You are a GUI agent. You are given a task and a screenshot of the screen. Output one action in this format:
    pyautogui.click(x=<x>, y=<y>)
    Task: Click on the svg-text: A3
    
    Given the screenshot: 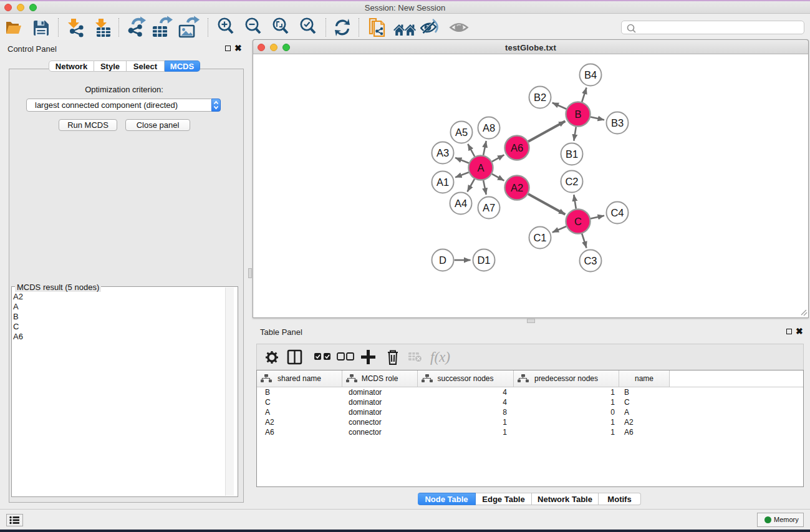 What is the action you would take?
    pyautogui.click(x=443, y=153)
    